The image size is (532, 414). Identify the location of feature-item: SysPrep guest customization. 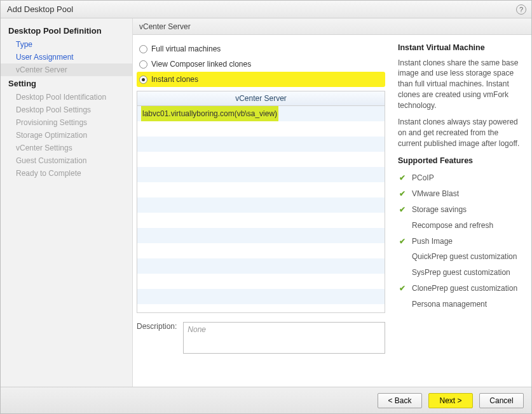
(461, 273).